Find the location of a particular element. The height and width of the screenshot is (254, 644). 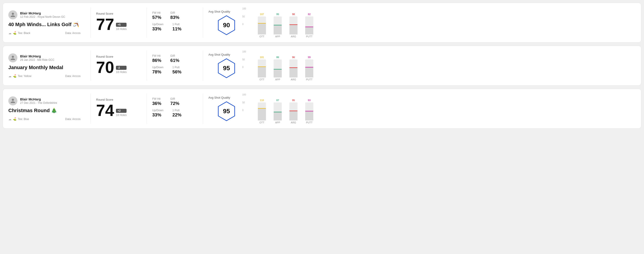

tee-text: Tee: Yellow is located at coordinates (24, 76).